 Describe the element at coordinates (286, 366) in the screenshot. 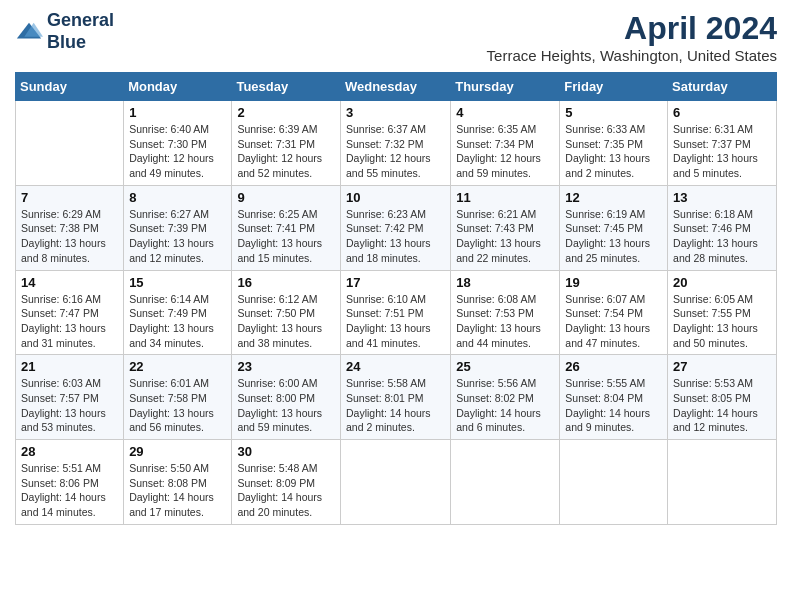

I see `day-number: 23` at that location.